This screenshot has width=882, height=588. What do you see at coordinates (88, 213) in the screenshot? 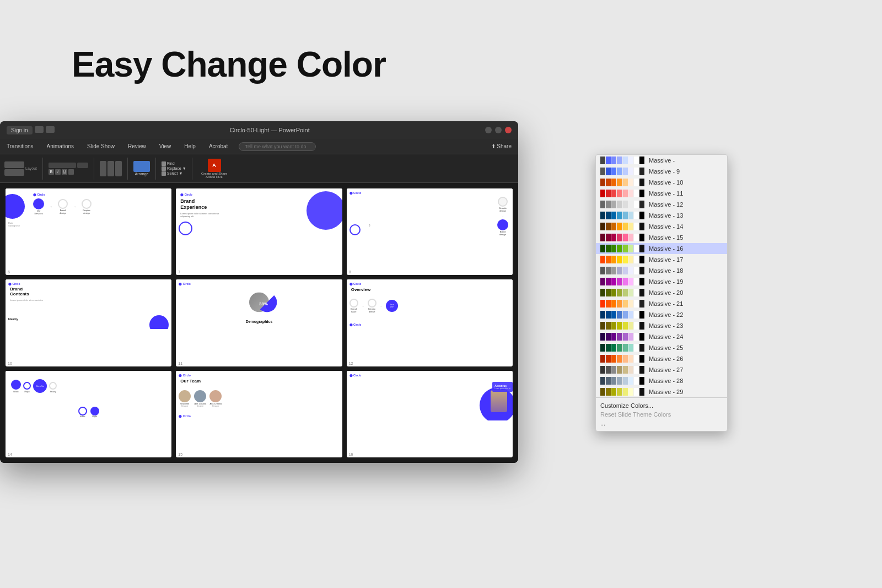
I see `slide-6-thumbnail: ⬤ Circlo OurServices → Branddesign` at bounding box center [88, 213].